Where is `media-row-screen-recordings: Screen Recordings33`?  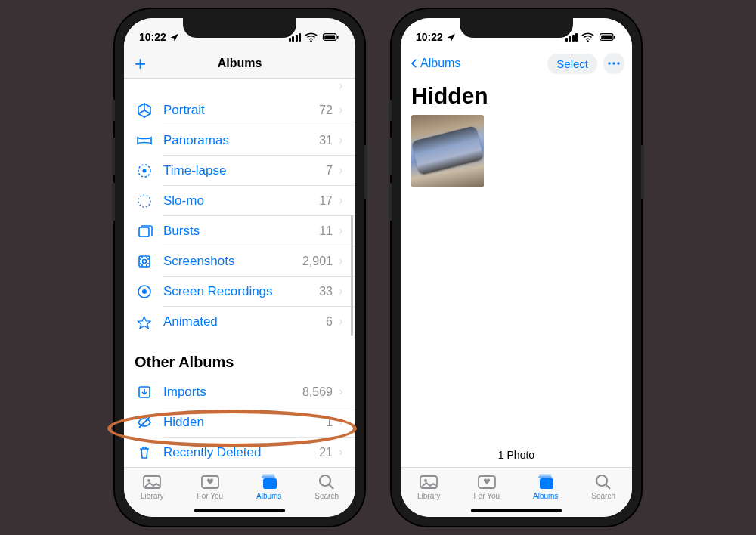
media-row-screen-recordings: Screen Recordings33 is located at coordinates (240, 292).